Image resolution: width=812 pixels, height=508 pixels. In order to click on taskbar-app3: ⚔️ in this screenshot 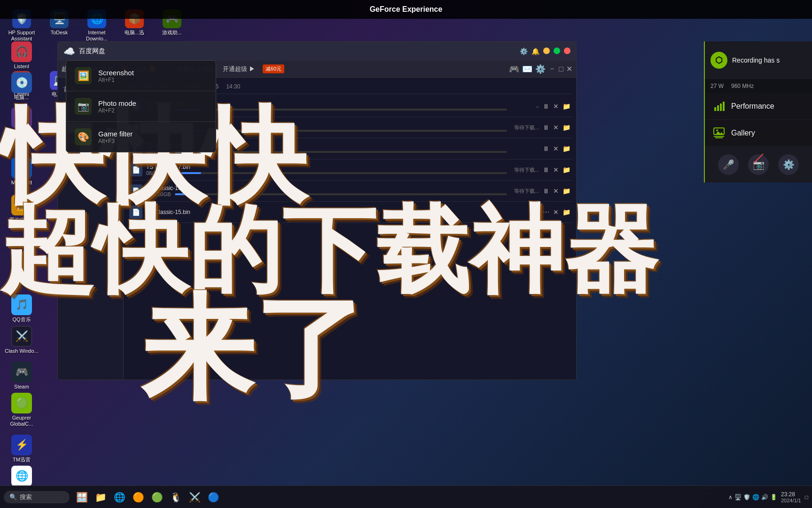, I will do `click(195, 497)`.